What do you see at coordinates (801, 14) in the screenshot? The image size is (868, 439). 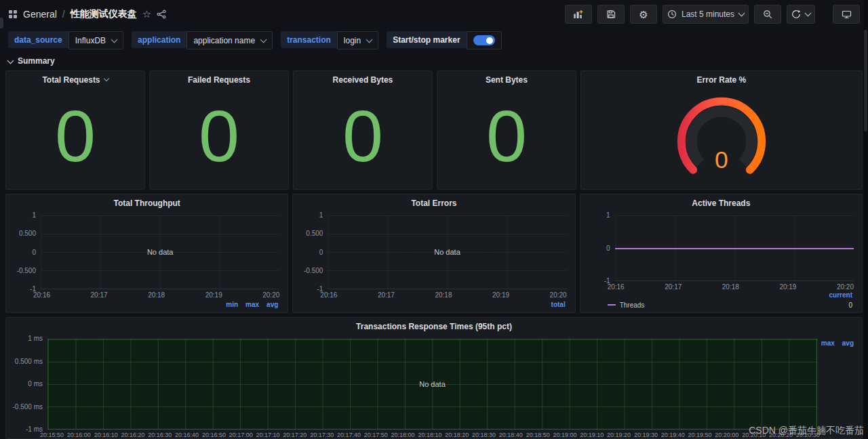 I see `refresh-button` at bounding box center [801, 14].